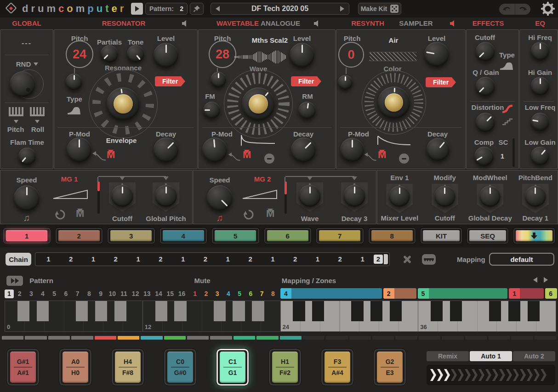 The image size is (558, 392). I want to click on pattern-selector: Pattern: 2, so click(166, 9).